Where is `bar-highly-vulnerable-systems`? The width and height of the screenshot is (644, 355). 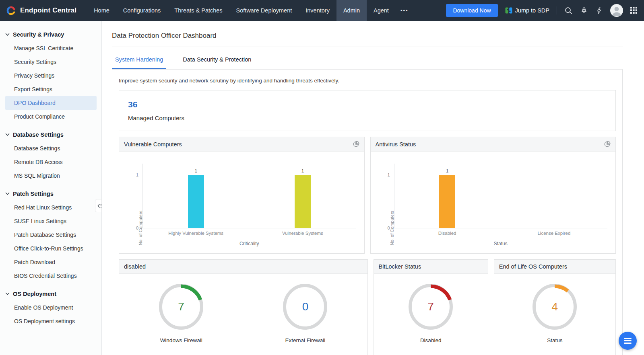
bar-highly-vulnerable-systems is located at coordinates (196, 201).